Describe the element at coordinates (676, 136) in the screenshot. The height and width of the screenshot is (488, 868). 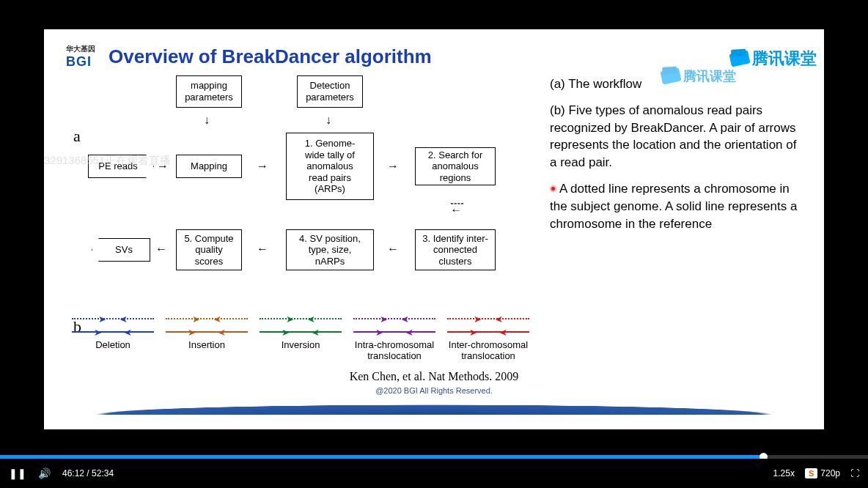
I see `desc-b: (b) Five types of anomalous read pairs r…` at that location.